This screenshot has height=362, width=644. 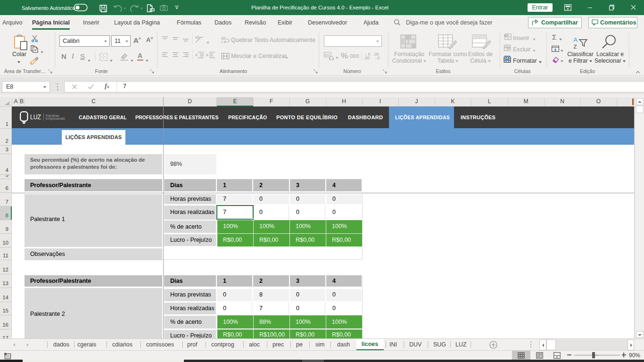 I want to click on svg-text: LUZ, so click(x=36, y=117).